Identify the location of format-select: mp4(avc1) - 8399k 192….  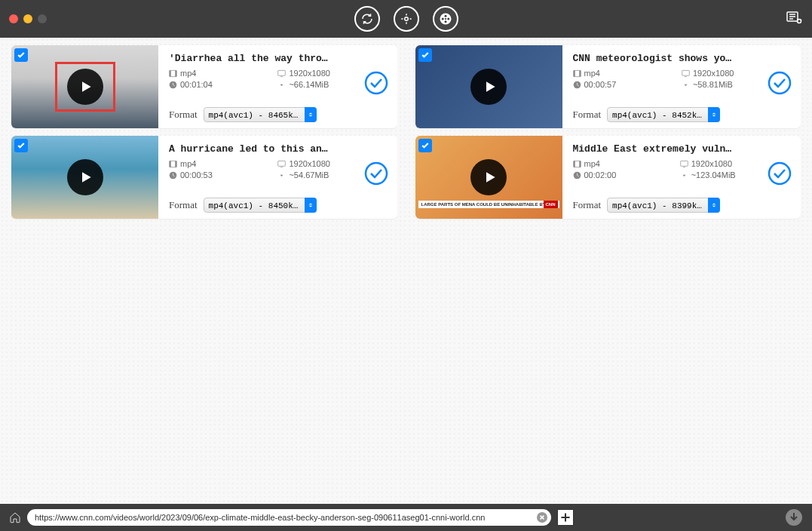
(663, 205).